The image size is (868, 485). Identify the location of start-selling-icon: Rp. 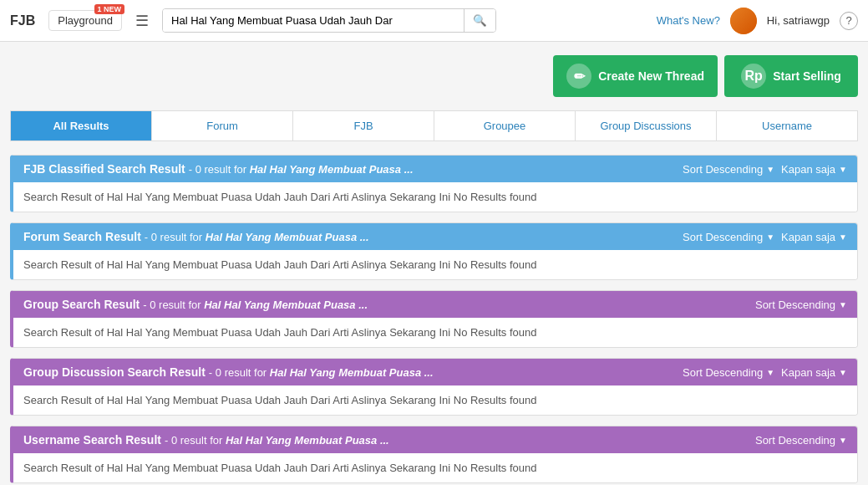
(754, 76).